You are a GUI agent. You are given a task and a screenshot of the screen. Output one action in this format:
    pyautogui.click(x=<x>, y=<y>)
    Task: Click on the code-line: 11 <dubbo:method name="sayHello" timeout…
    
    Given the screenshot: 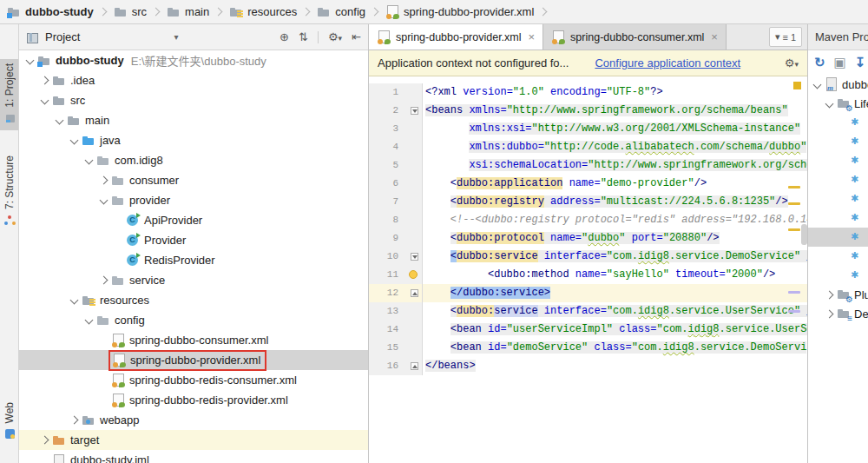 What is the action you would take?
    pyautogui.click(x=589, y=274)
    